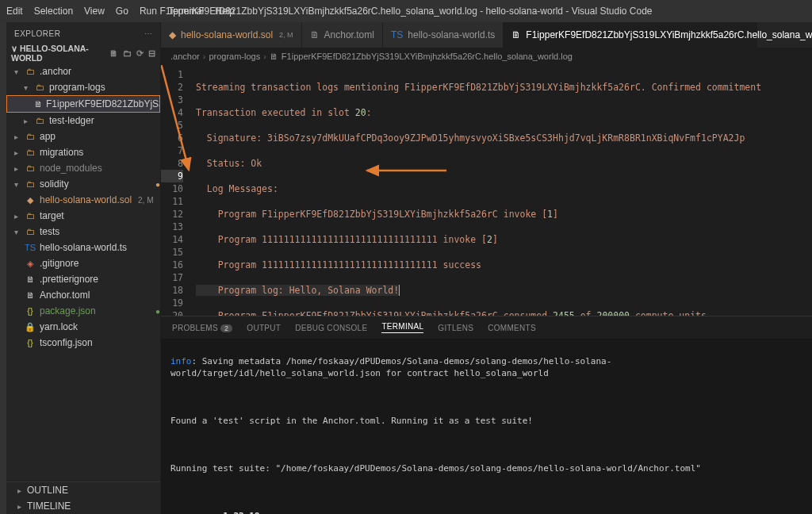 This screenshot has width=812, height=514. Describe the element at coordinates (83, 343) in the screenshot. I see `file-tsconfig: {}tsconfig.json` at that location.